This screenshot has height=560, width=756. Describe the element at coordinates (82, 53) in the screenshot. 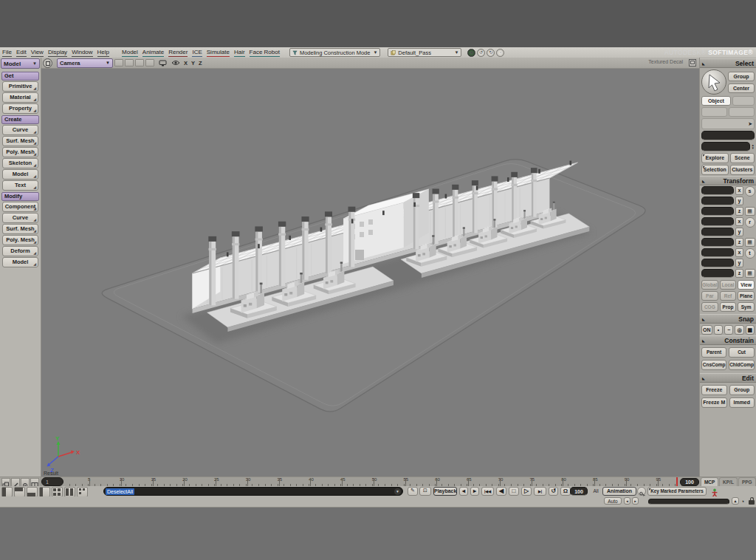

I see `menu-item-window: Window` at that location.